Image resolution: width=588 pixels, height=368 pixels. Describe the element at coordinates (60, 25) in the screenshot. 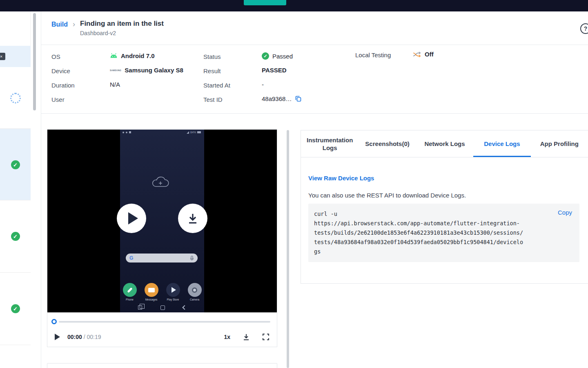

I see `breadcrumb-build-link: Build` at that location.